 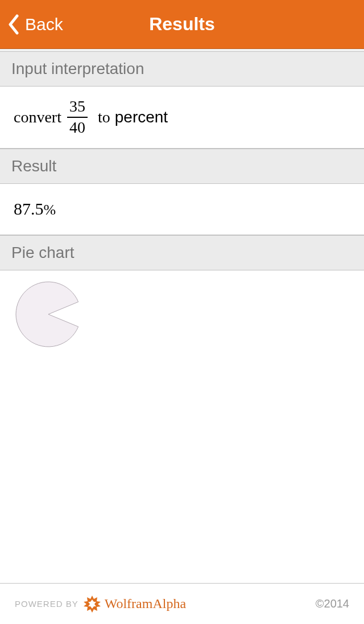 What do you see at coordinates (182, 604) in the screenshot?
I see `footer: POWERED BY WolframAlpha ©2014` at bounding box center [182, 604].